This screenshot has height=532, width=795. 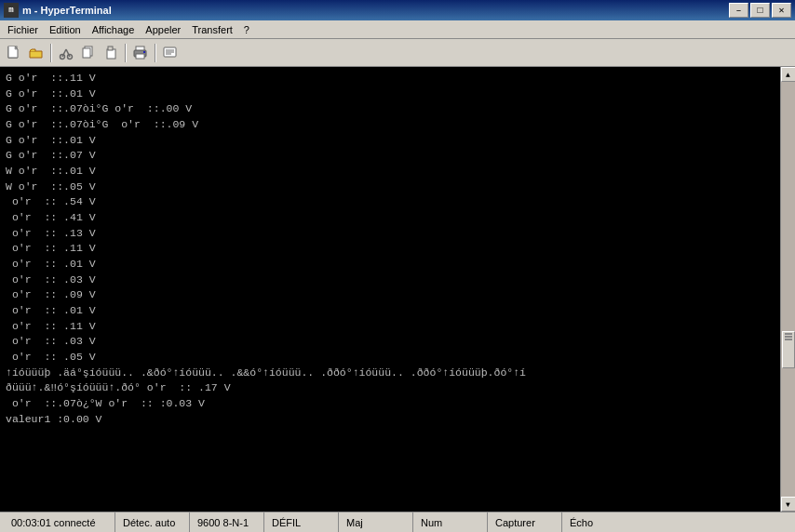 What do you see at coordinates (247, 30) in the screenshot?
I see `menu-help: ?` at bounding box center [247, 30].